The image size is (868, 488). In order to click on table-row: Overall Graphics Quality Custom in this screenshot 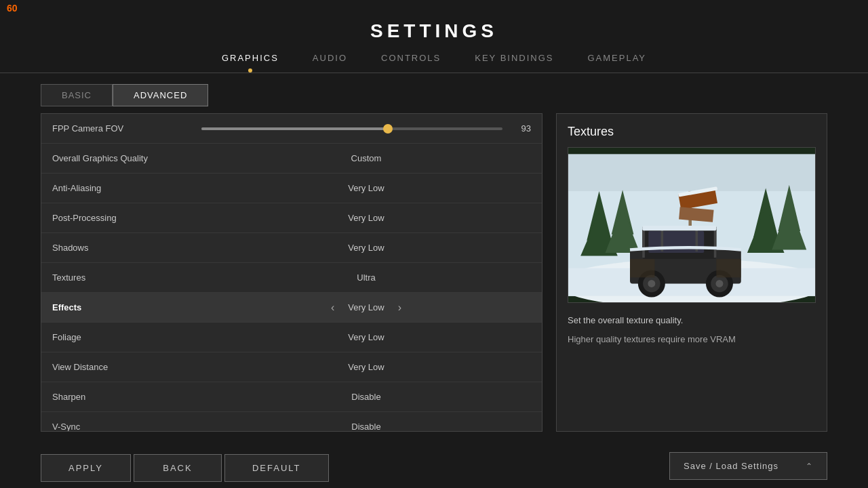, I will do `click(292, 159)`.